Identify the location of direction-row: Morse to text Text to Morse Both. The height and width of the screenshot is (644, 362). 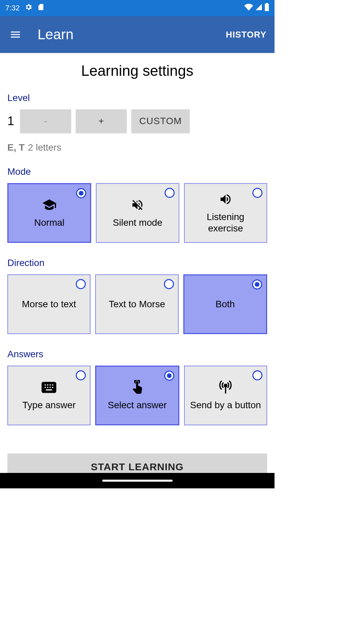
(137, 304).